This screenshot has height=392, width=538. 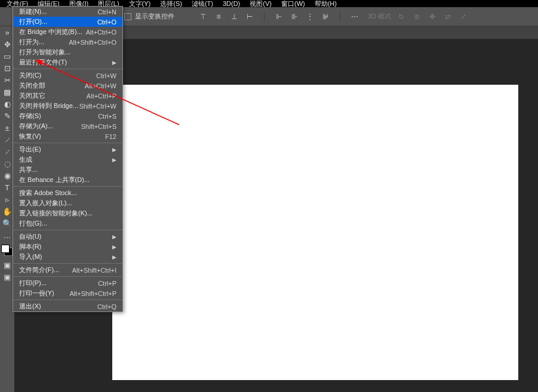 What do you see at coordinates (68, 21) in the screenshot?
I see `menu-item: 打开(O)...Ctrl+O` at bounding box center [68, 21].